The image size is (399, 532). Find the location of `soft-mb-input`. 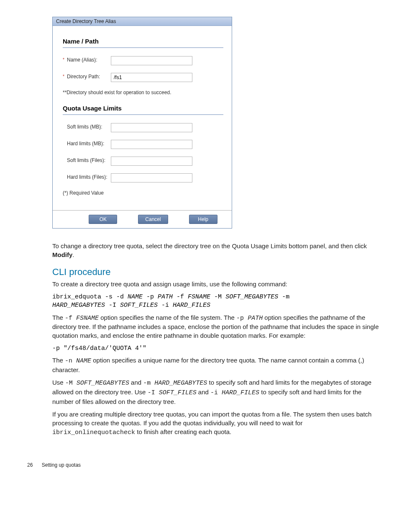

soft-mb-input is located at coordinates (151, 128).